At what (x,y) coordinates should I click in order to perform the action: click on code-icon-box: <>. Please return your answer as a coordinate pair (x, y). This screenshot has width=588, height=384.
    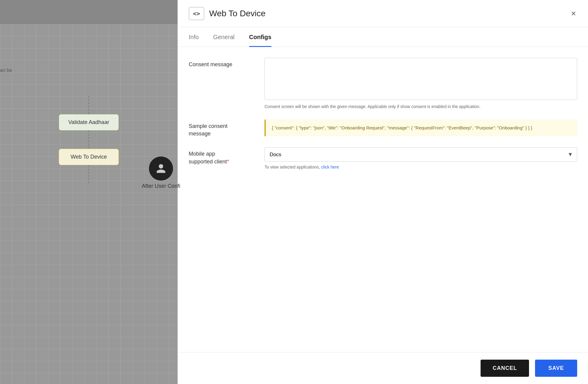
    Looking at the image, I should click on (197, 14).